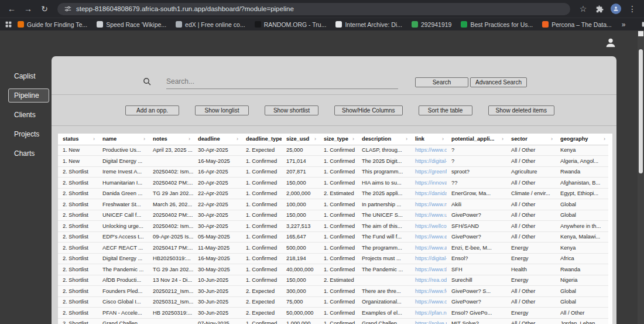  I want to click on column-header: potential_appli... ›, so click(477, 139).